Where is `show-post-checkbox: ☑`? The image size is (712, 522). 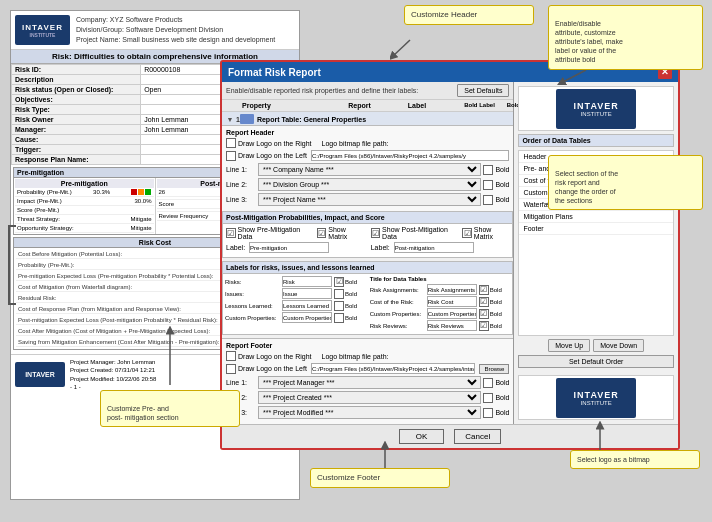
show-post-checkbox: ☑ is located at coordinates (376, 233).